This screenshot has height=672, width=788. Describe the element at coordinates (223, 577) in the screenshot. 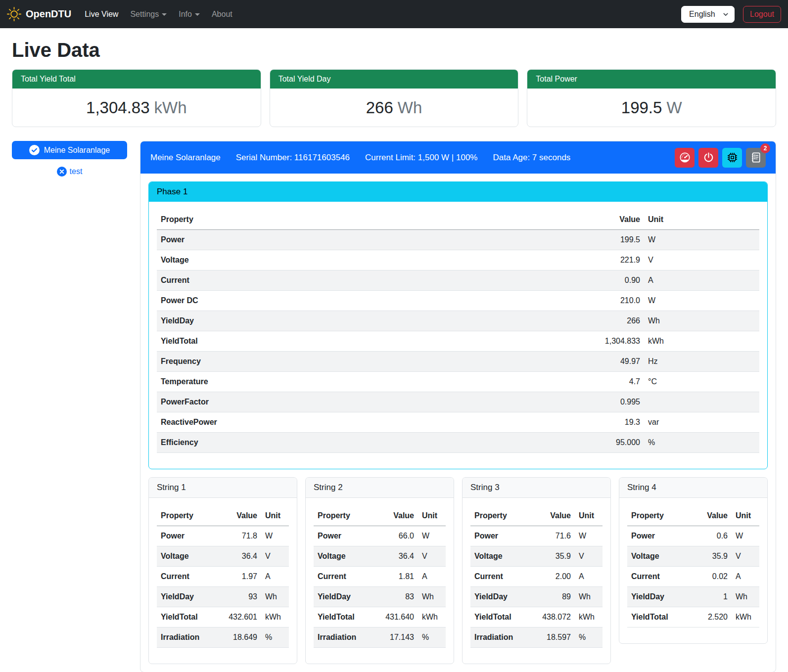

I see `table-row: Current1.97A` at that location.